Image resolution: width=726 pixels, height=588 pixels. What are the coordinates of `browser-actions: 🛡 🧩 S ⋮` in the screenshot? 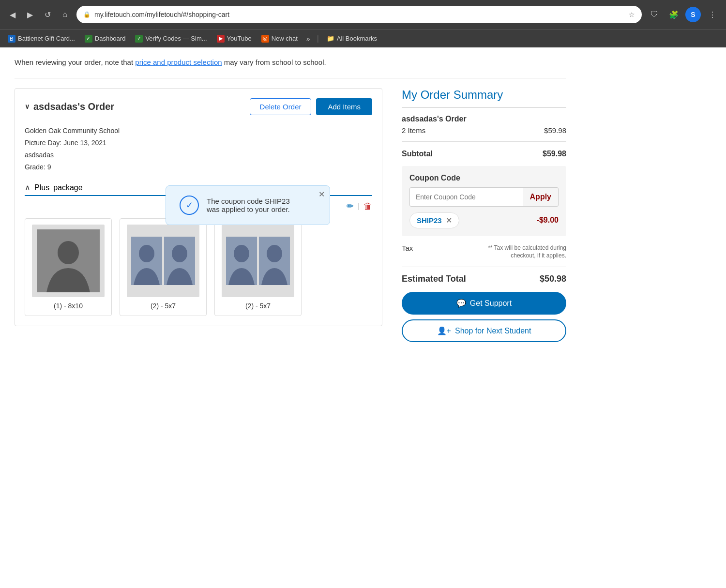 It's located at (683, 15).